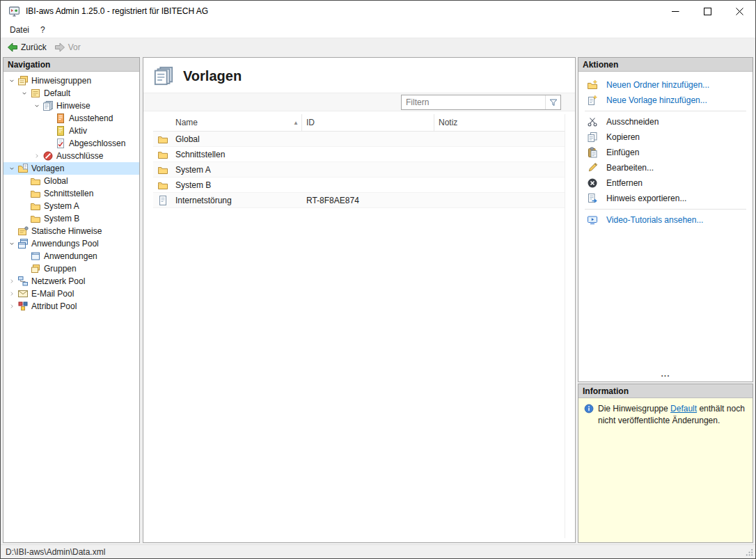  Describe the element at coordinates (592, 168) in the screenshot. I see `edit-icon` at that location.